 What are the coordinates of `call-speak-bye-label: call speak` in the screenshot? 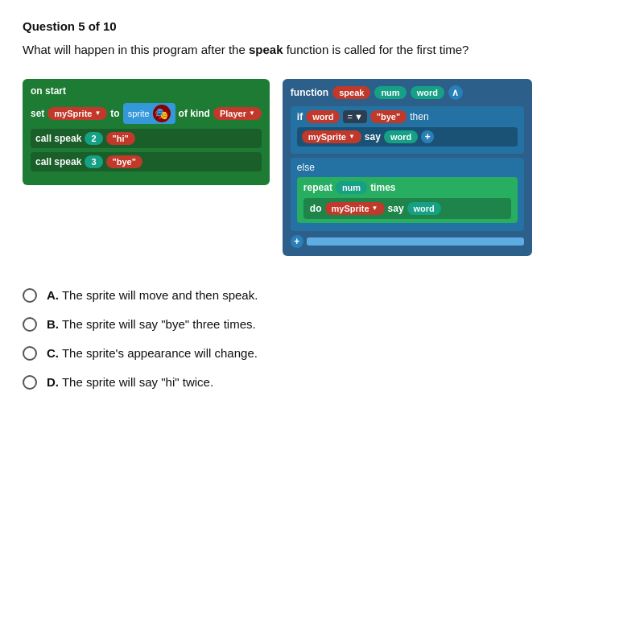 It's located at (58, 162).